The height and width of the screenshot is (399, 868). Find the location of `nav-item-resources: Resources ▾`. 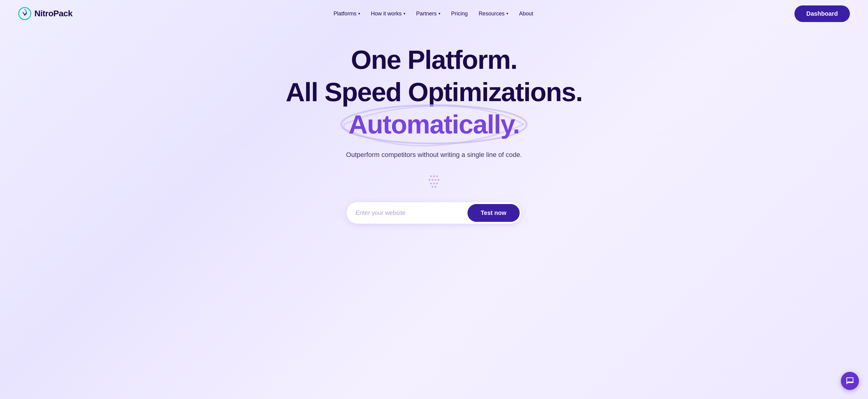

nav-item-resources: Resources ▾ is located at coordinates (493, 13).